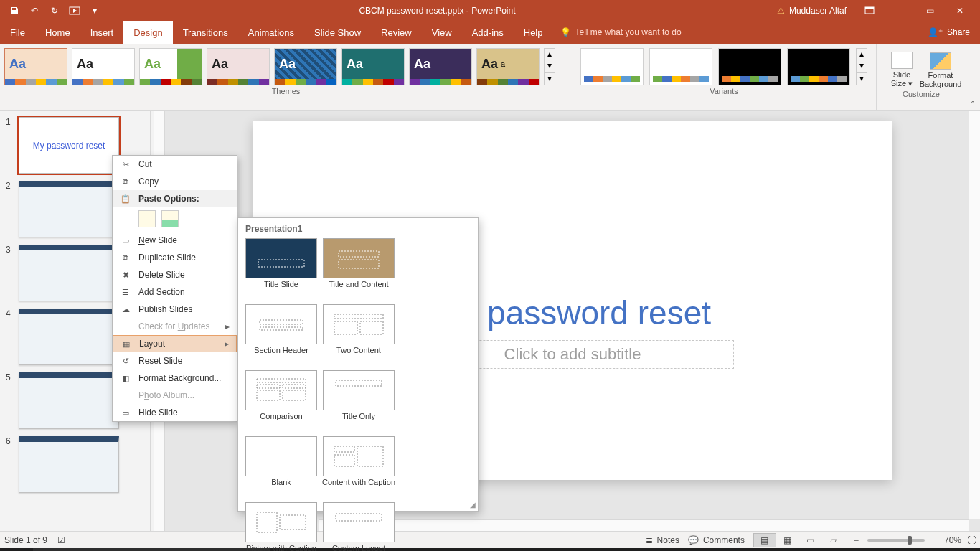  Describe the element at coordinates (17, 32) in the screenshot. I see `tab-file: File` at that location.